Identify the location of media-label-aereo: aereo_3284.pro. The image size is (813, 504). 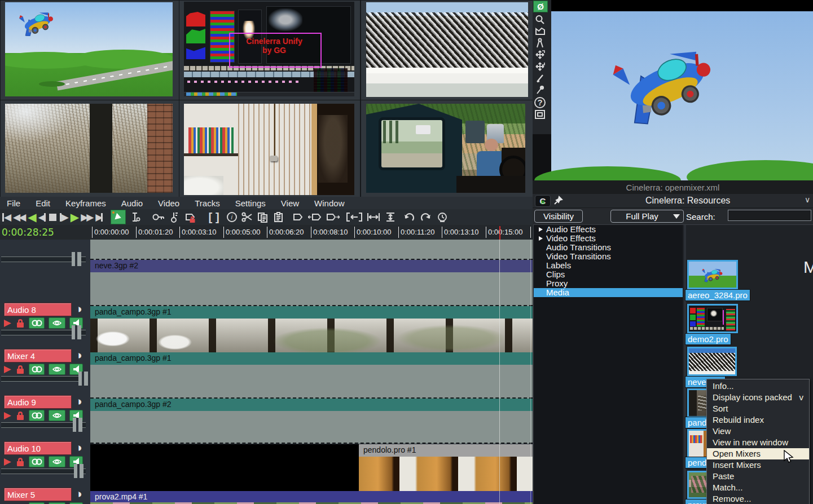
(718, 295).